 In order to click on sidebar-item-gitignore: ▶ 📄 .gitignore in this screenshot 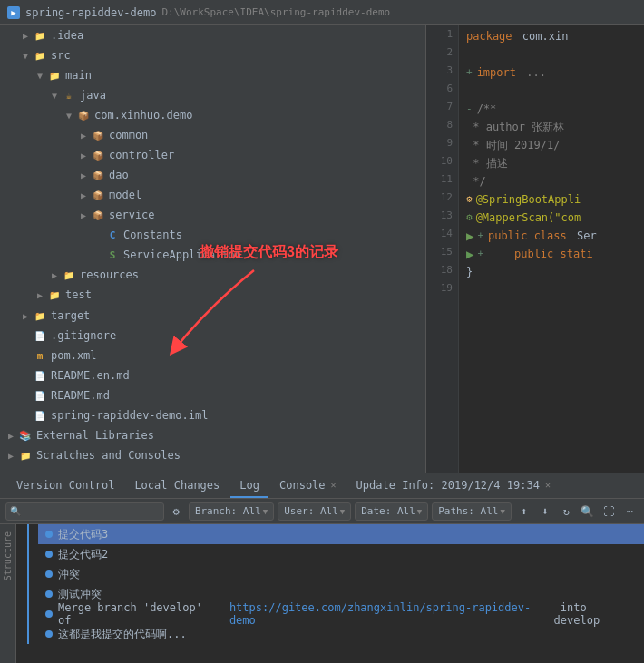, I will do `click(212, 336)`.